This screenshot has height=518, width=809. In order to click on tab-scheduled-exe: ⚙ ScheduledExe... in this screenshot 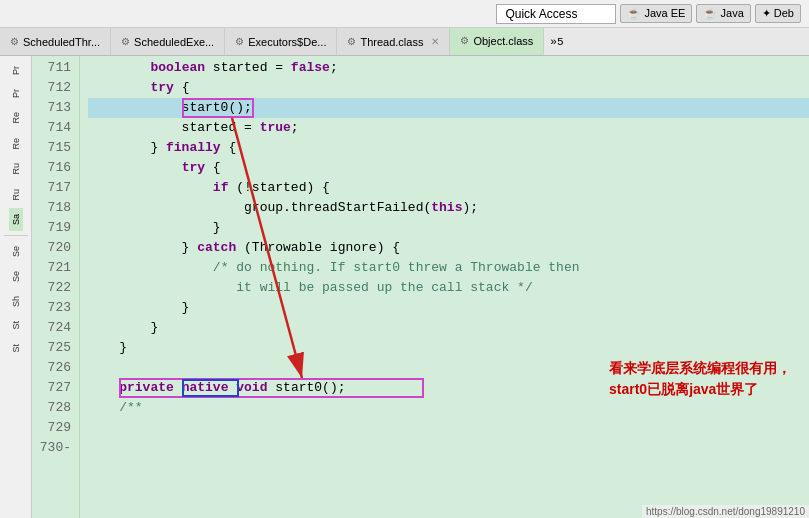, I will do `click(168, 42)`.